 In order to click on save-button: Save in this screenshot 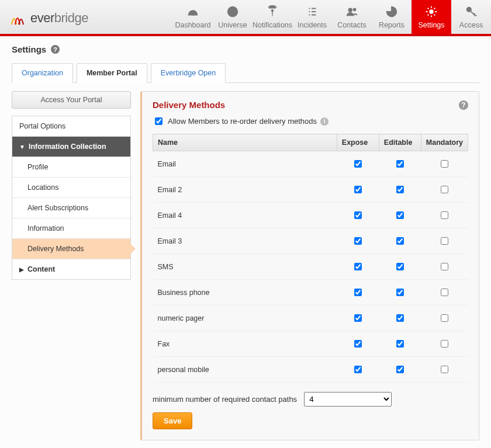, I will do `click(172, 421)`.